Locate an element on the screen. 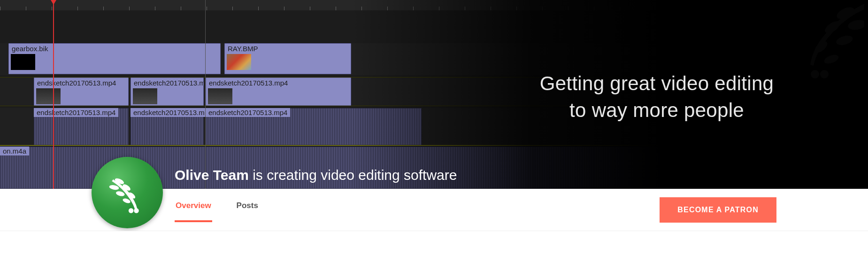  cta-label: BECOME A PATRON is located at coordinates (718, 210).